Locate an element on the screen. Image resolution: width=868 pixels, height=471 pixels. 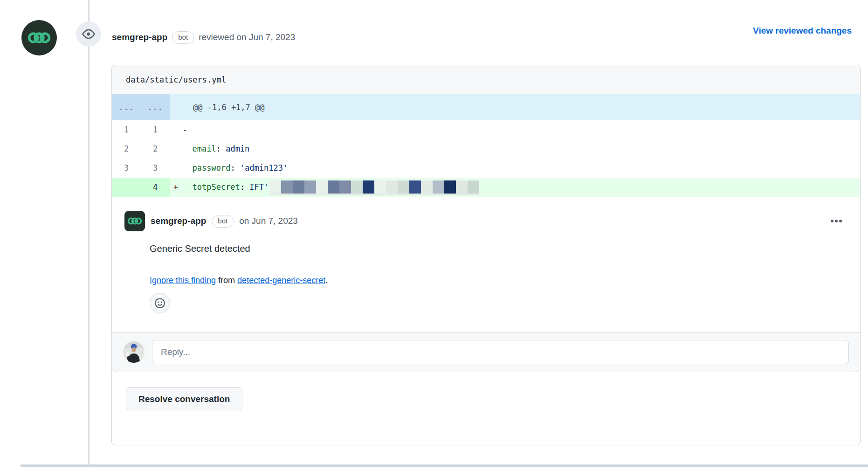
resolve-conversation-button: Resolve conversation is located at coordinates (184, 399).